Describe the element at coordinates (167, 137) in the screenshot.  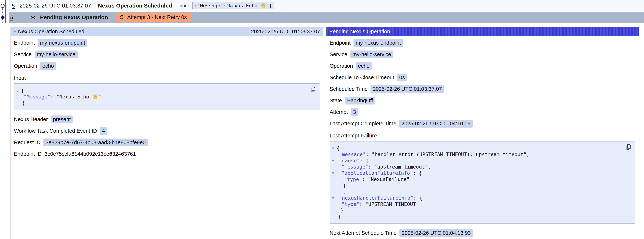
I see `scheduled-fields-after: Nexus HeaderpresentWorkflow Task Complet…` at that location.